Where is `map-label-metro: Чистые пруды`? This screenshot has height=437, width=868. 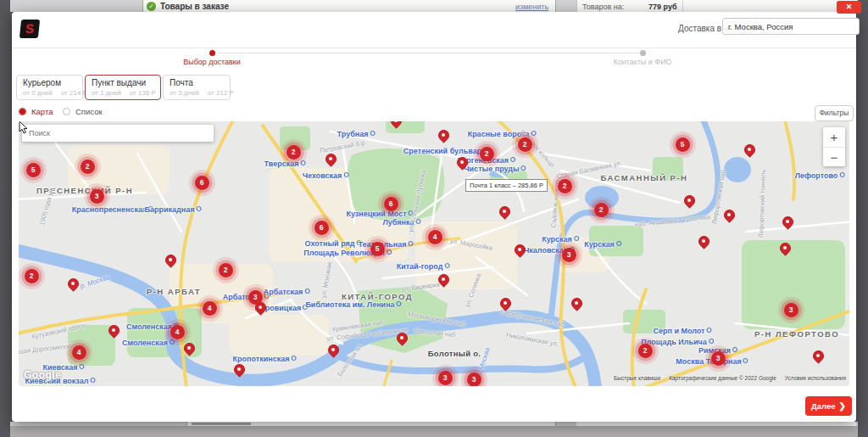 map-label-metro: Чистые пруды is located at coordinates (495, 169).